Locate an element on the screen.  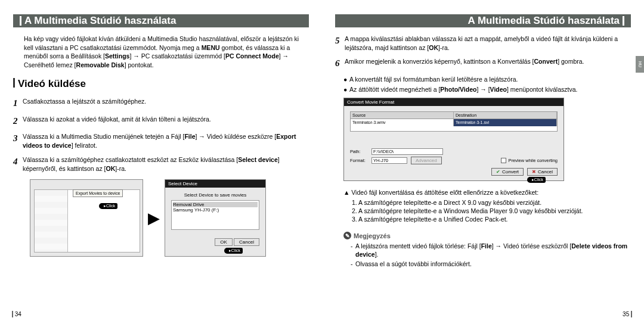
check-line: 2. A számítógépre telepítette-e a Window… is located at coordinates (491, 211).